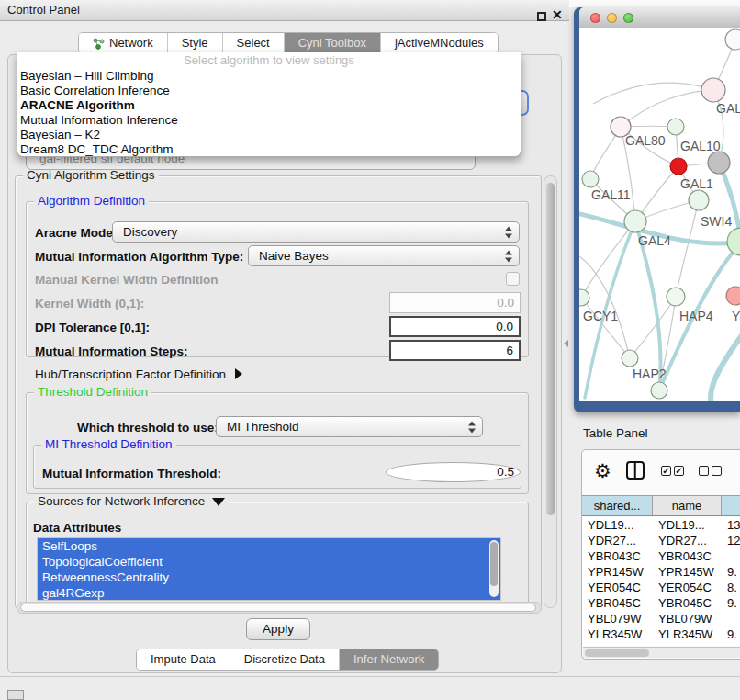  I want to click on settings-vertical-scrollbar, so click(551, 391).